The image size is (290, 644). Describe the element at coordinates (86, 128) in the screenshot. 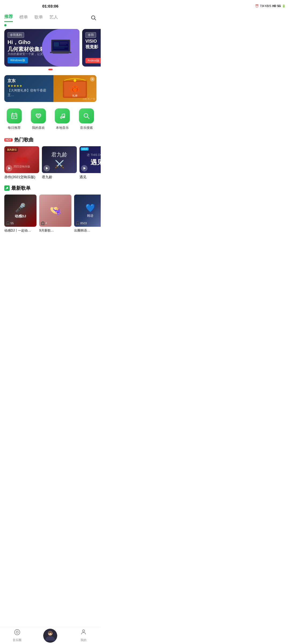

I see `music-search-label: 音乐搜索` at that location.